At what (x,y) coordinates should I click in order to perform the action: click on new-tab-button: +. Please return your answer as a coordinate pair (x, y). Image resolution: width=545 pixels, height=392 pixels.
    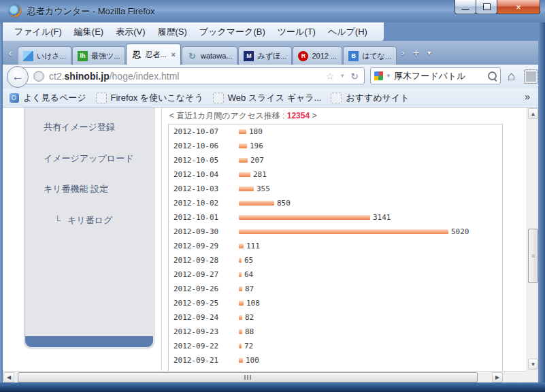
    Looking at the image, I should click on (416, 53).